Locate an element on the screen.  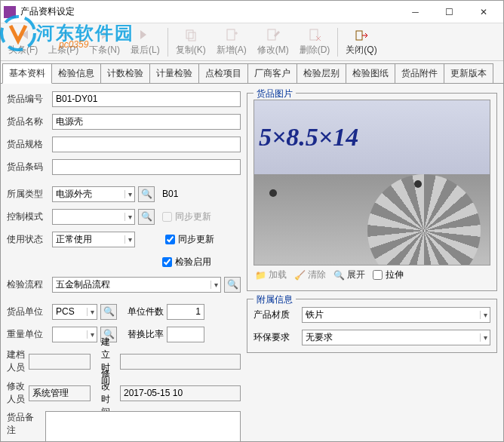
tab-bar: 基本资料检验信息计数检验计量检验点检项目厂商客户检验层别检验图纸货品附件更新版本 is located at coordinates (252, 72).